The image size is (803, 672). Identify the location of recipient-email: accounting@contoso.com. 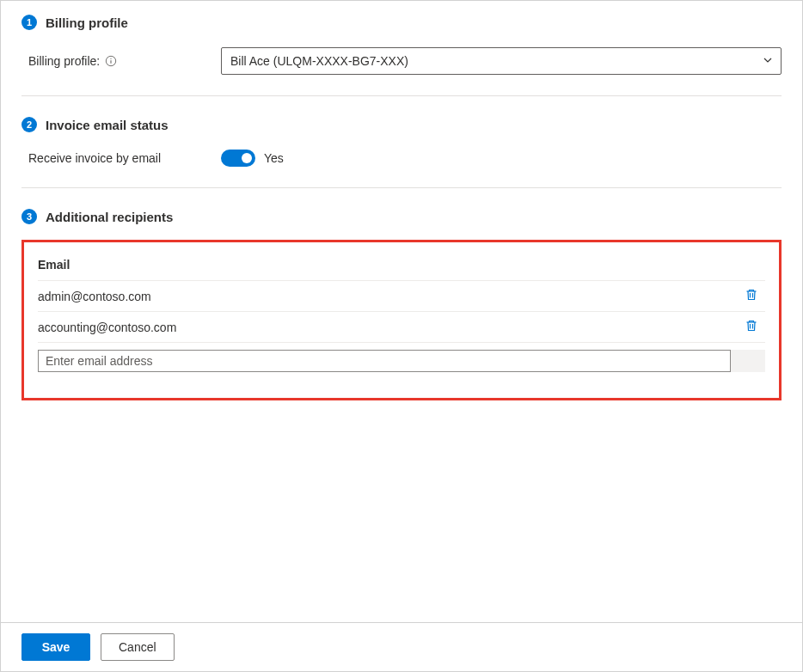
(107, 327).